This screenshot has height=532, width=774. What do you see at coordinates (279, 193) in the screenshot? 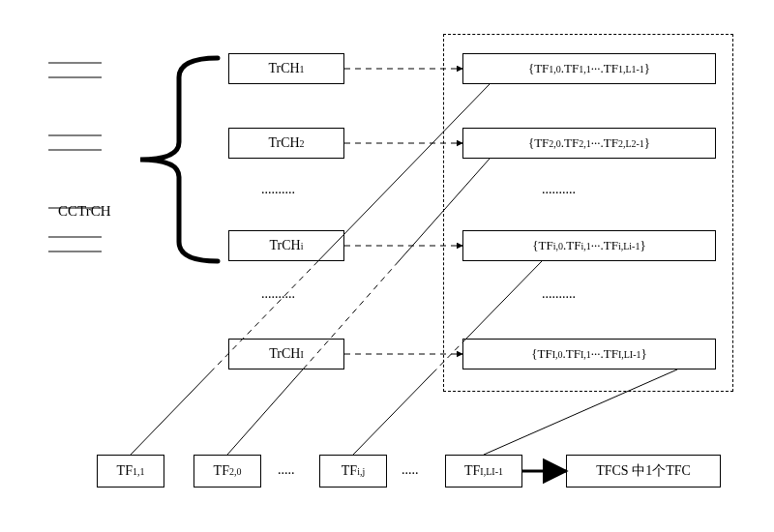
I see `ellipsis-left-0: ··········` at bounding box center [279, 193].